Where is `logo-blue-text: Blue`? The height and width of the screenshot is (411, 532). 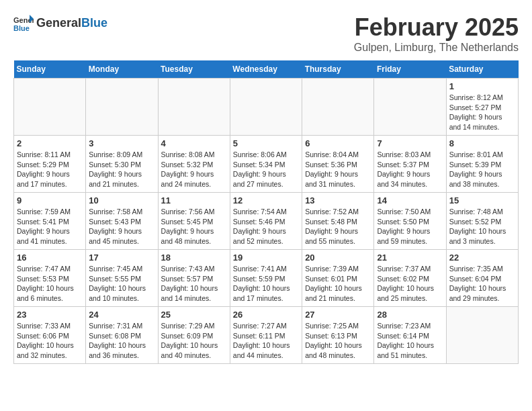
logo-blue-text: Blue is located at coordinates (94, 23).